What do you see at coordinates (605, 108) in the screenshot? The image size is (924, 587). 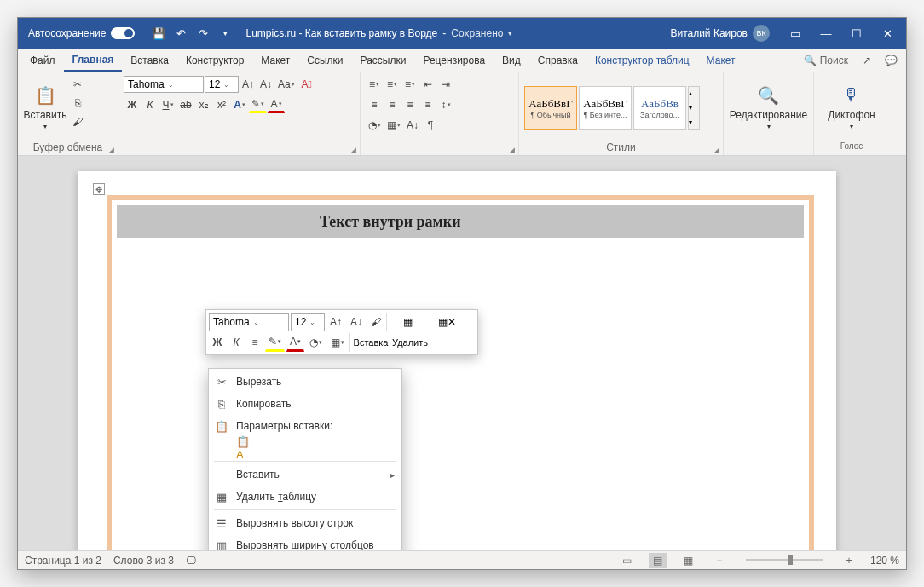 I see `style-no-spacing: АаБбВвГ¶ Без инте...` at bounding box center [605, 108].